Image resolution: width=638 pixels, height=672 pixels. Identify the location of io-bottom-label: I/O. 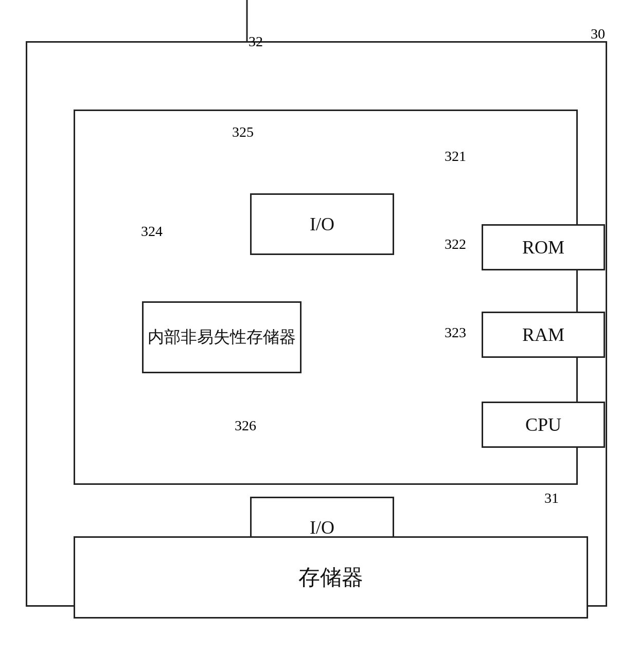
(322, 528).